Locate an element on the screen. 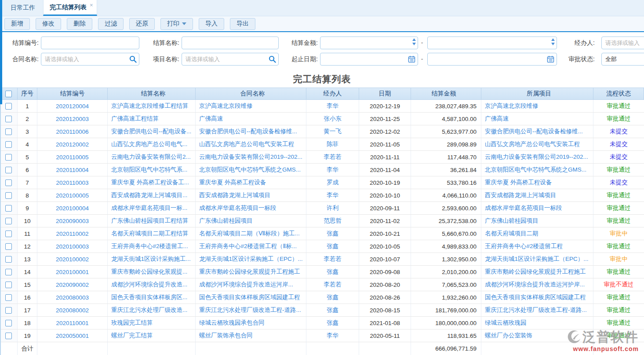 This screenshot has height=355, width=644. project-link: 重庆华夏 外高桥工程设备 is located at coordinates (518, 183).